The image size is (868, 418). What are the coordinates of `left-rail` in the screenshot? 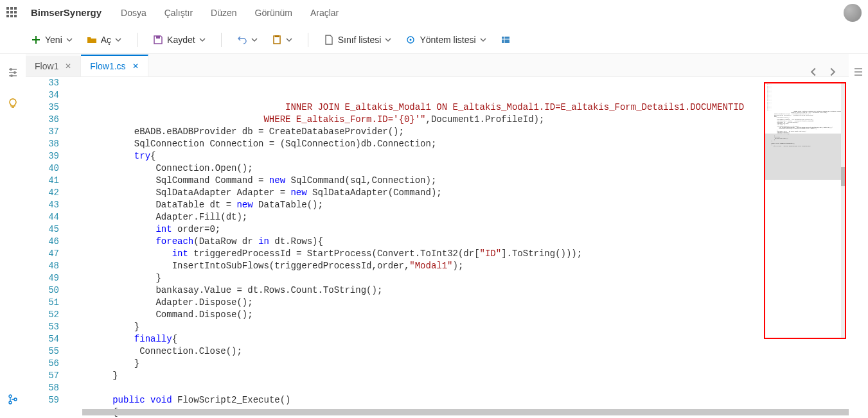 It's located at (13, 236).